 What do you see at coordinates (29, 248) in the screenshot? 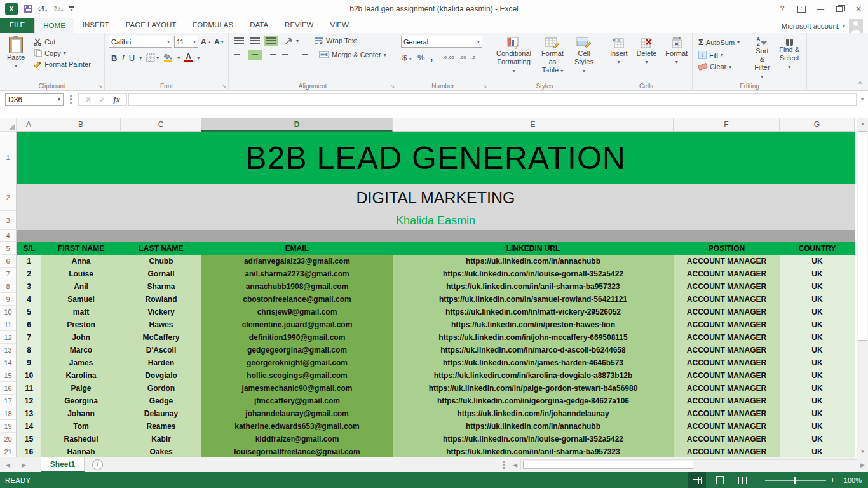
I see `header-sl: S/L` at bounding box center [29, 248].